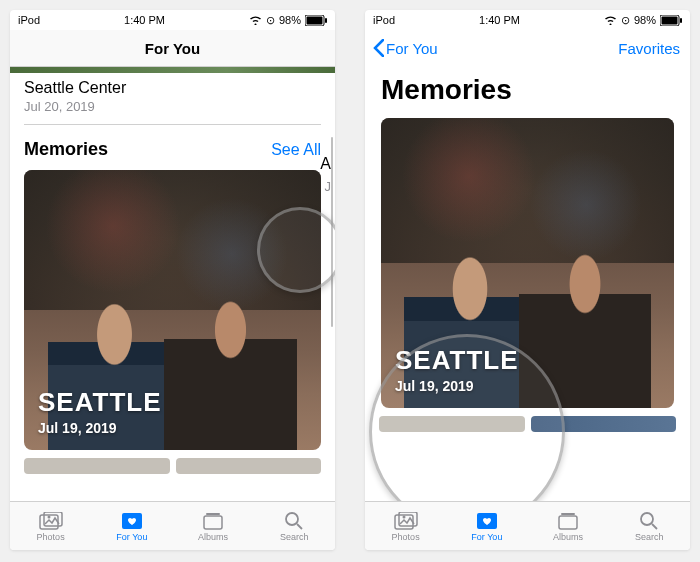  What do you see at coordinates (172, 88) in the screenshot?
I see `place-name: Seattle Center` at bounding box center [172, 88].